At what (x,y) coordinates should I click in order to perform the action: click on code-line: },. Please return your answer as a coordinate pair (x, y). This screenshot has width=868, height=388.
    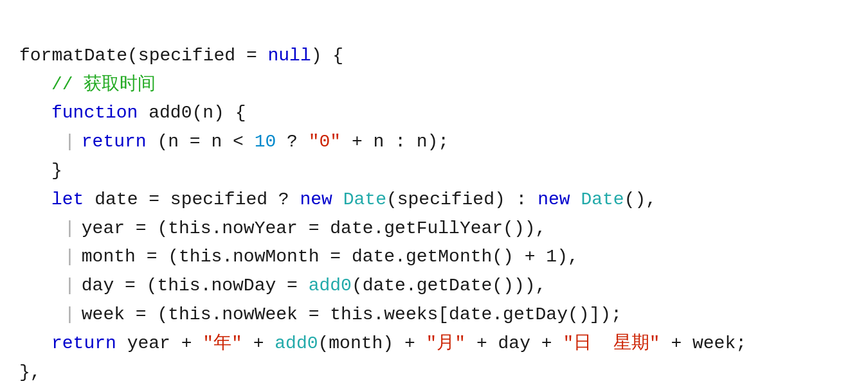
    Looking at the image, I should click on (434, 373).